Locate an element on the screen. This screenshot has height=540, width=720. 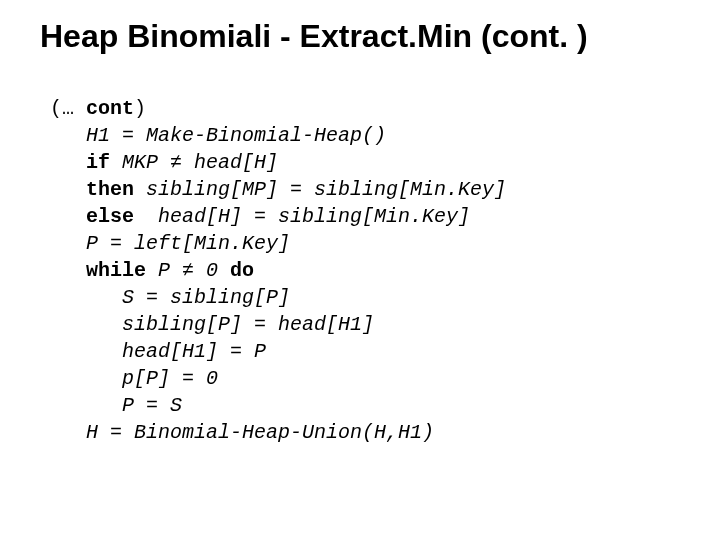
line-5: P = left[Min.Key] is located at coordinates (188, 244).